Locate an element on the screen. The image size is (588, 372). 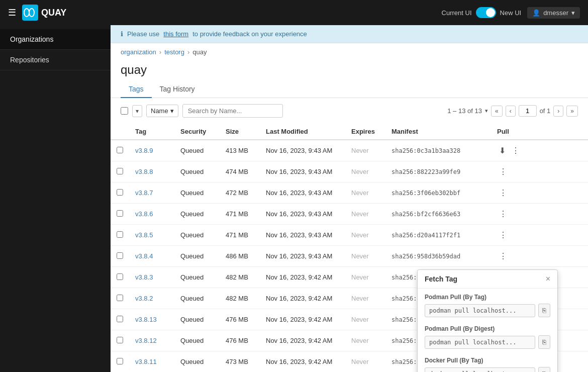
row-pull-actions: ⋮ is located at coordinates (540, 193).